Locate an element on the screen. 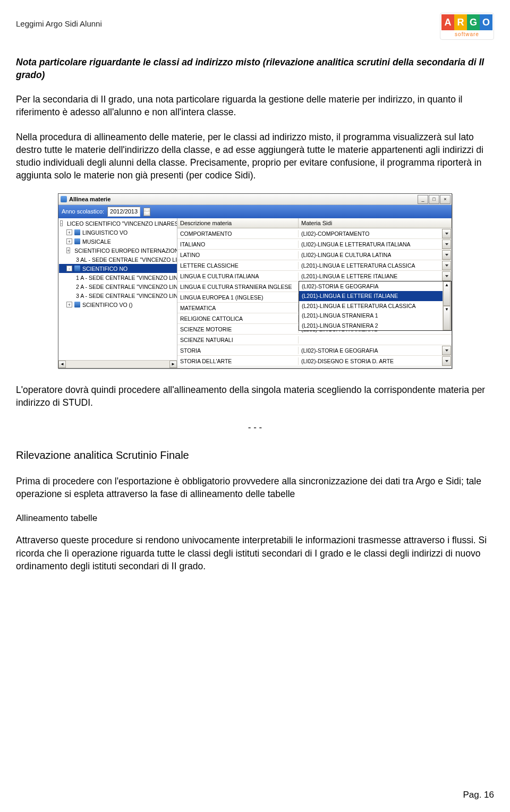 The image size is (510, 812). table-row: LATINO(LI02)-LINGUA E CULTURA LATINA is located at coordinates (314, 255).